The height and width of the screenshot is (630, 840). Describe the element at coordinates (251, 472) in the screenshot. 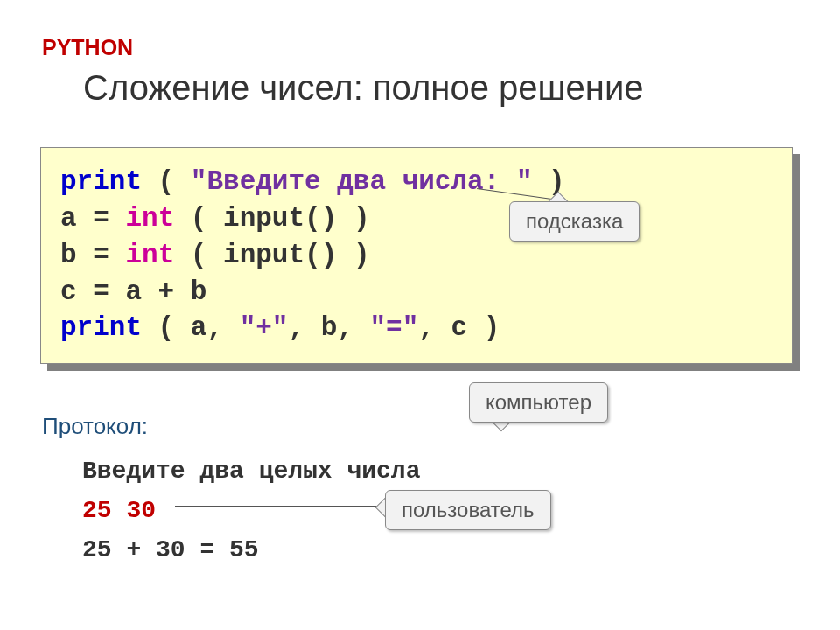

I see `protocol-line-prompt: Введите два целых числа` at that location.